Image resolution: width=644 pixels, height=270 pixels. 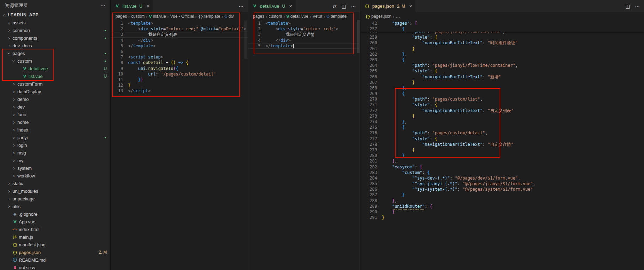 What do you see at coordinates (55, 53) in the screenshot?
I see `tree-item-pages: ›pages●` at bounding box center [55, 53].